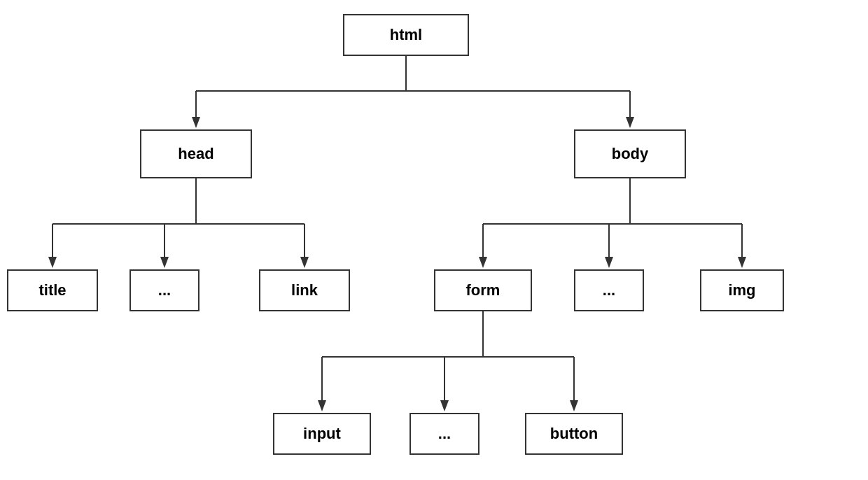  I want to click on node-head: head, so click(196, 154).